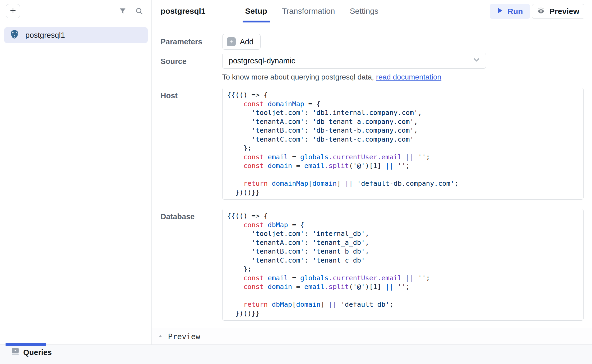 The image size is (592, 364). Describe the element at coordinates (372, 336) in the screenshot. I see `preview-collapse-header: Preview` at that location.